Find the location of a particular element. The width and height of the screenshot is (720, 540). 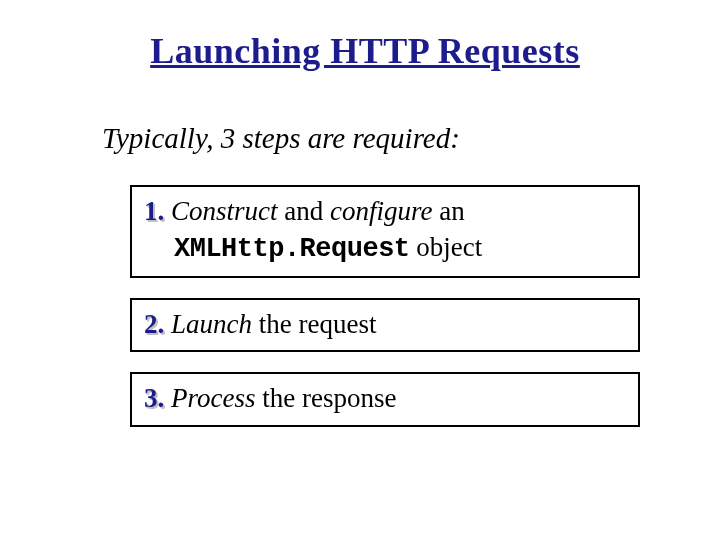

word-object: object is located at coordinates (446, 247).